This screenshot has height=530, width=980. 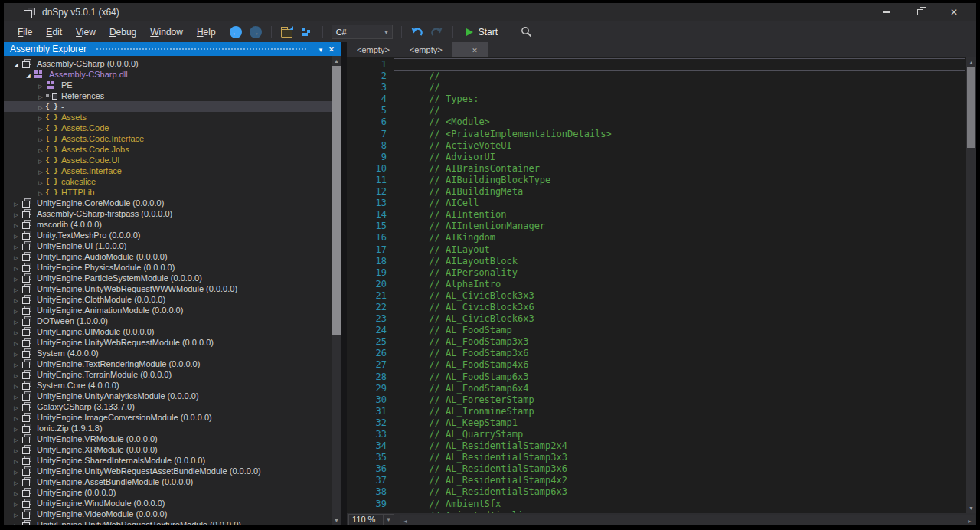 I want to click on tree-item: Ionic.Zip (1.9.1.8), so click(x=168, y=428).